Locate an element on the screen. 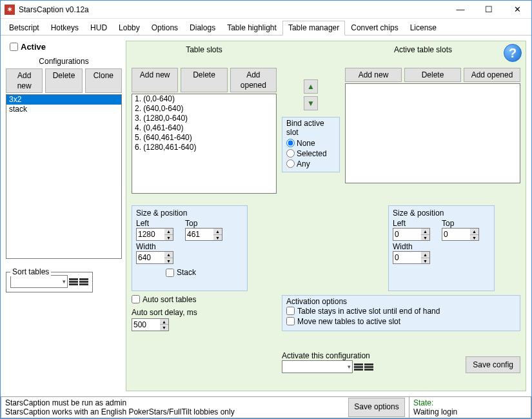 This screenshot has width=532, height=419. activation-options-group: Activation options Table stays in active… is located at coordinates (401, 313).